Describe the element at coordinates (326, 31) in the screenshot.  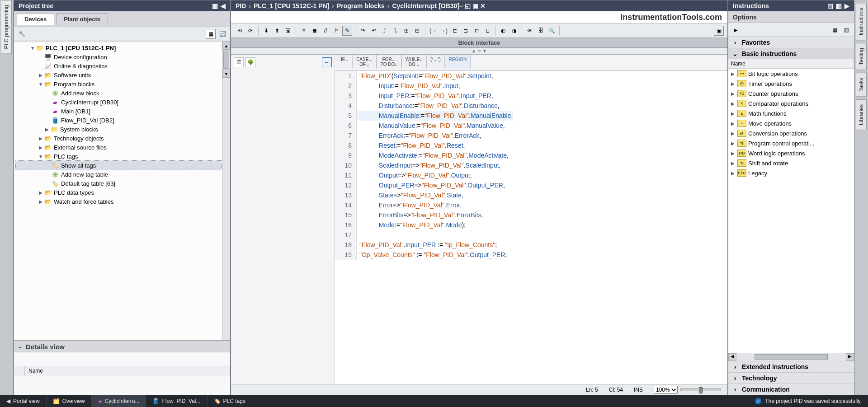
I see `tb-comment-icon: //` at that location.